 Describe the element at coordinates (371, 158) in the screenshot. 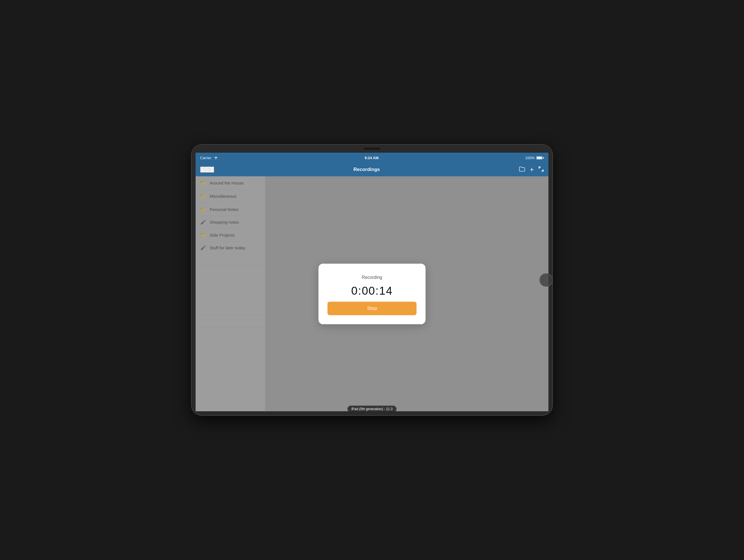

I see `clock: 9:24 AM` at that location.